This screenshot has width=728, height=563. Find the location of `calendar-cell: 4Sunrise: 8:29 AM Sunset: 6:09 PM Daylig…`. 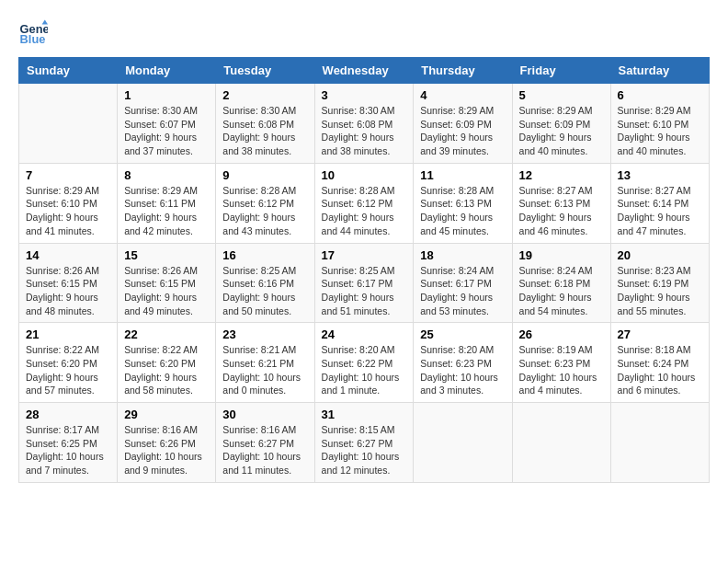

calendar-cell: 4Sunrise: 8:29 AM Sunset: 6:09 PM Daylig… is located at coordinates (463, 123).